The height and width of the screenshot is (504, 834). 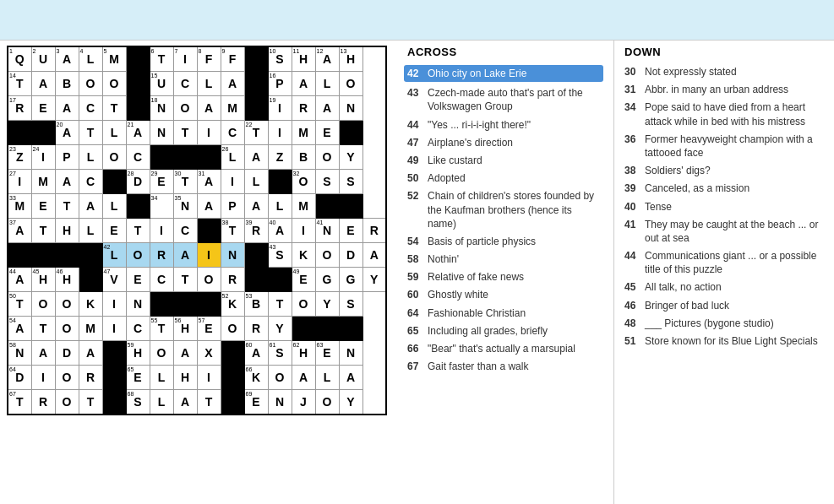 What do you see at coordinates (161, 59) in the screenshot?
I see `grid-cell: 6T` at bounding box center [161, 59].